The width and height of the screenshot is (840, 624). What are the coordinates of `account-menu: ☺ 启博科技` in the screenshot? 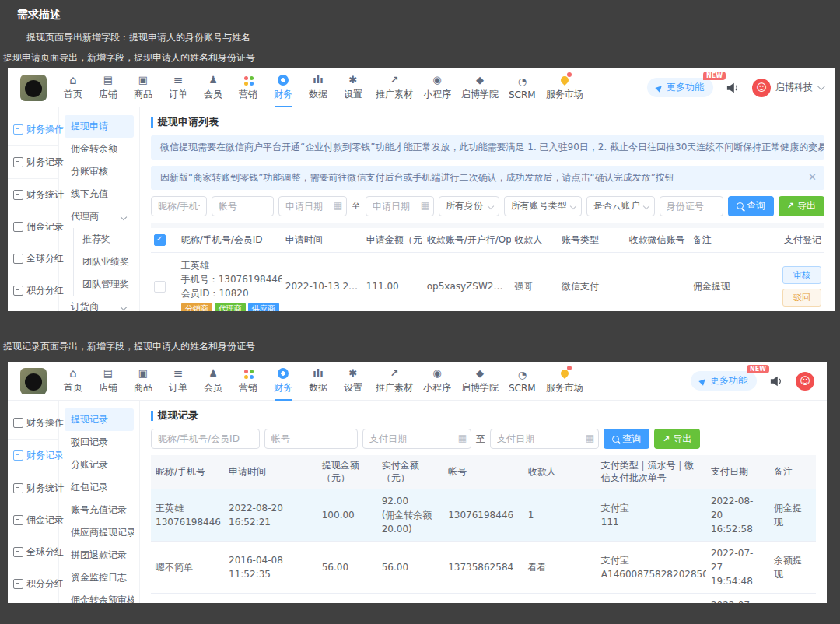 It's located at (787, 88).